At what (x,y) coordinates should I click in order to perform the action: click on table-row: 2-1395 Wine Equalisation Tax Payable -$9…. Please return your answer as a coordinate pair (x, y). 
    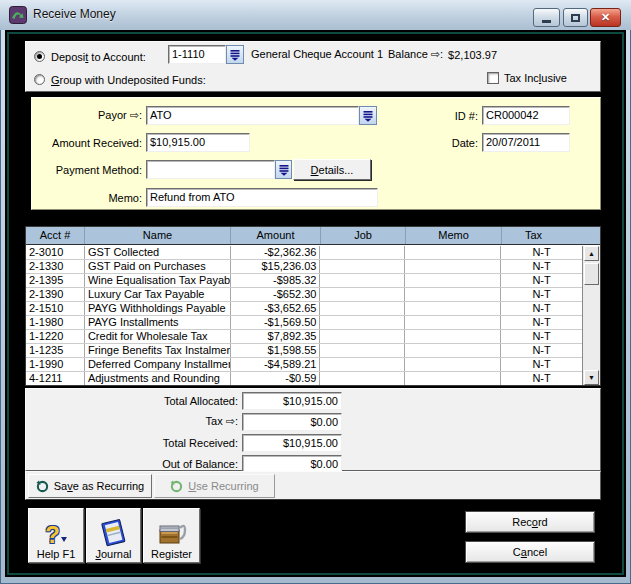
    Looking at the image, I should click on (304, 281).